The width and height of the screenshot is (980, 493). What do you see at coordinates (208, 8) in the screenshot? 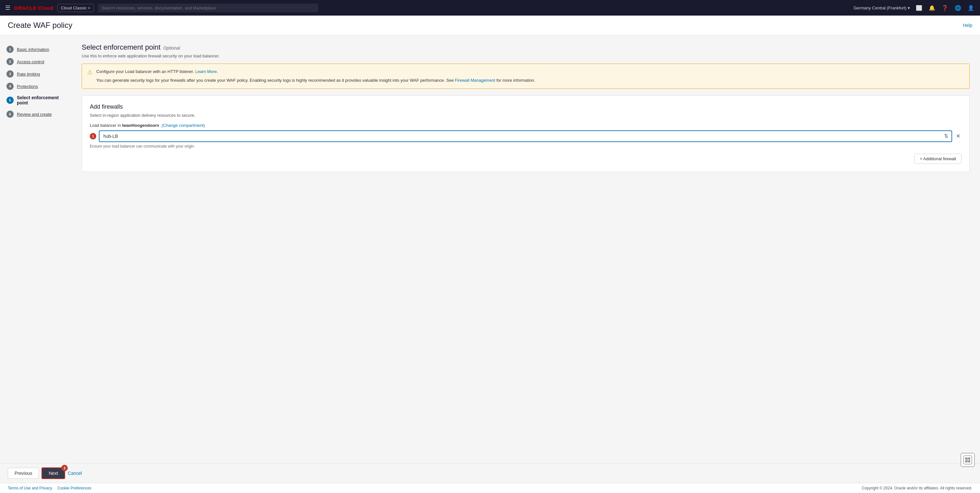
I see `global-search-input` at bounding box center [208, 8].